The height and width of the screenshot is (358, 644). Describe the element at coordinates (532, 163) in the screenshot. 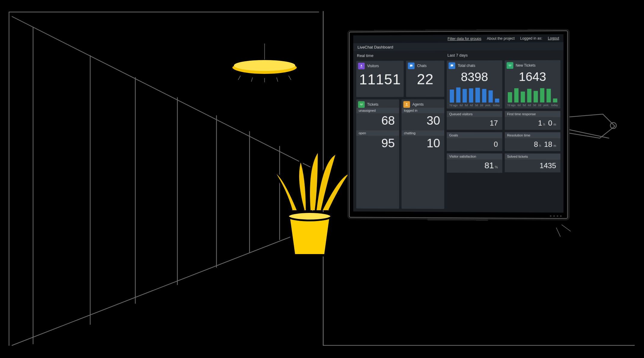

I see `solved-card: Solved tickets 1435` at that location.